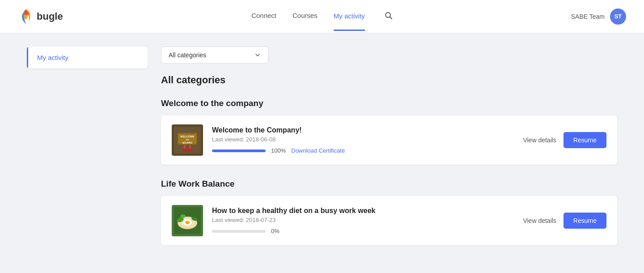 This screenshot has height=273, width=644. Describe the element at coordinates (322, 17) in the screenshot. I see `header: bugle Connect Courses My activity SABE T…` at that location.